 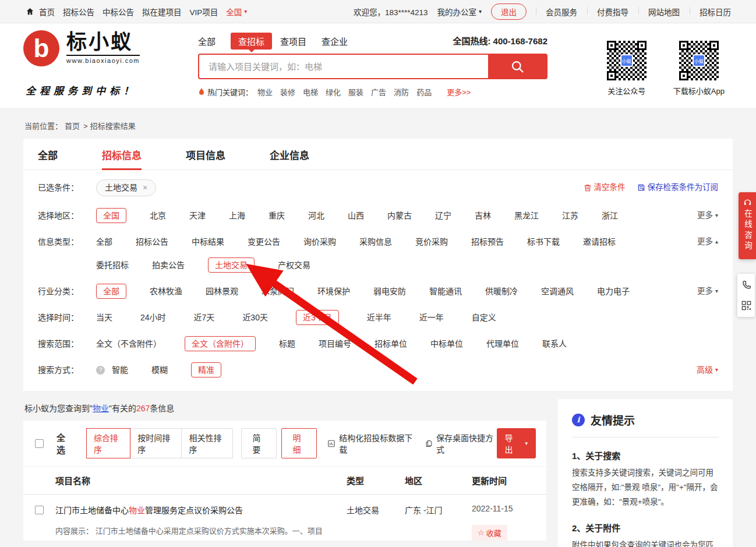 I want to click on range-option: 全文（含附件）, so click(x=220, y=344).